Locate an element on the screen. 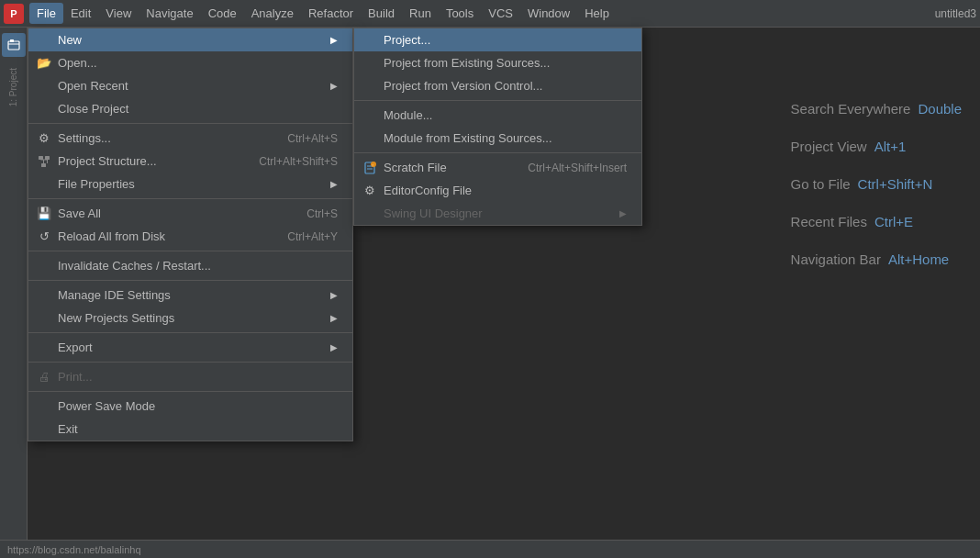 The height and width of the screenshot is (558, 980). menu-item-power-save: Power Save Mode is located at coordinates (191, 406).